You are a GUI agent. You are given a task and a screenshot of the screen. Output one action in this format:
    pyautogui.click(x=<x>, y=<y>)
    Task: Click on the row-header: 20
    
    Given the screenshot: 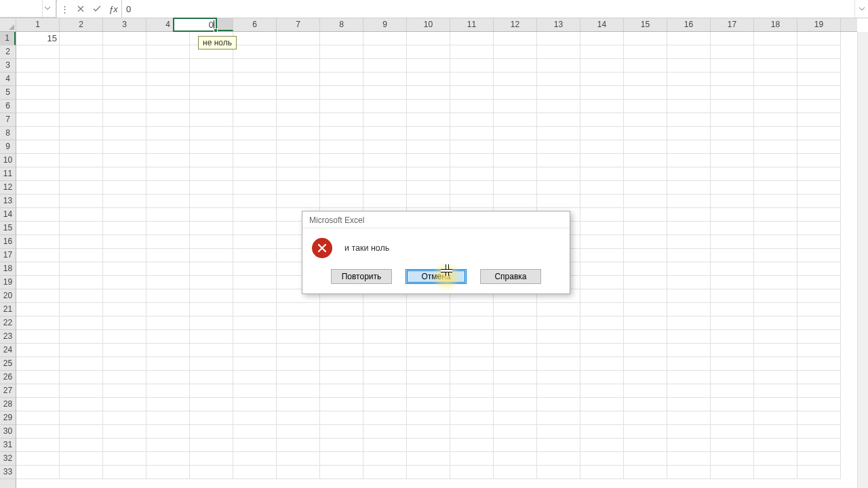 What is the action you would take?
    pyautogui.click(x=8, y=296)
    